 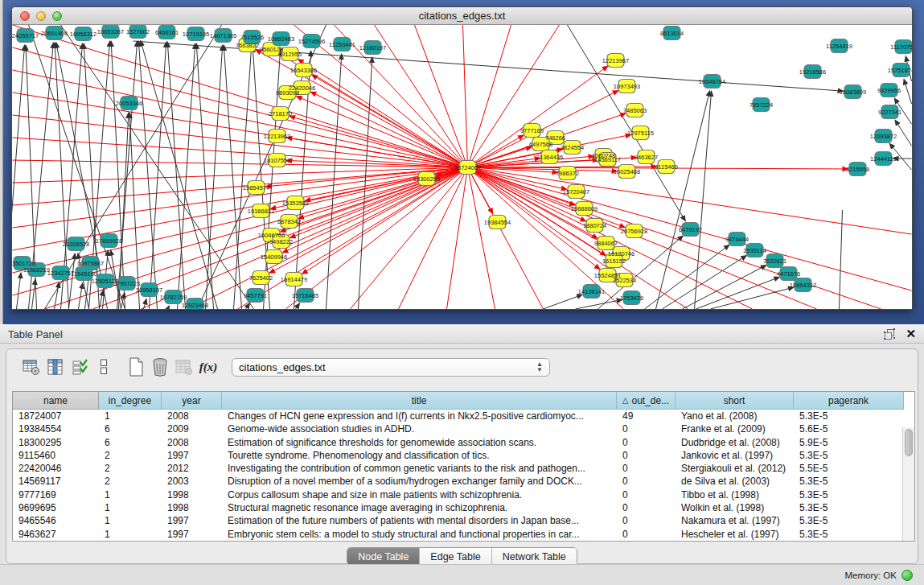 What do you see at coordinates (273, 257) in the screenshot?
I see `graph-node-label: 15409946` at bounding box center [273, 257].